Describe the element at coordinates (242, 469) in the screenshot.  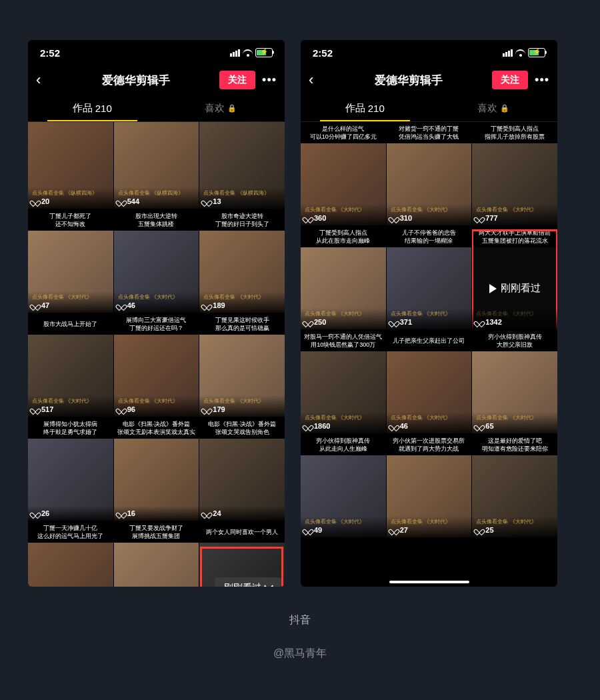
I see `video-cell: 电影《扫黑·决战》番外篇张颂文哭戏告别角色24` at that location.